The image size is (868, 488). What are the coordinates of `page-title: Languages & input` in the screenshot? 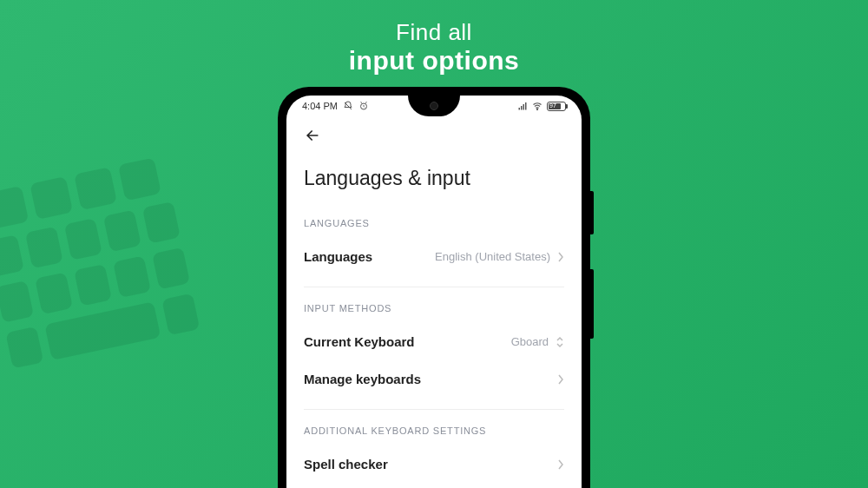 It's located at (434, 182).